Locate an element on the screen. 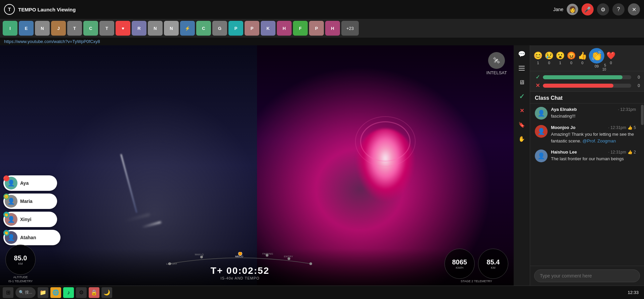  poll-yes-count: 0 is located at coordinates (637, 77).